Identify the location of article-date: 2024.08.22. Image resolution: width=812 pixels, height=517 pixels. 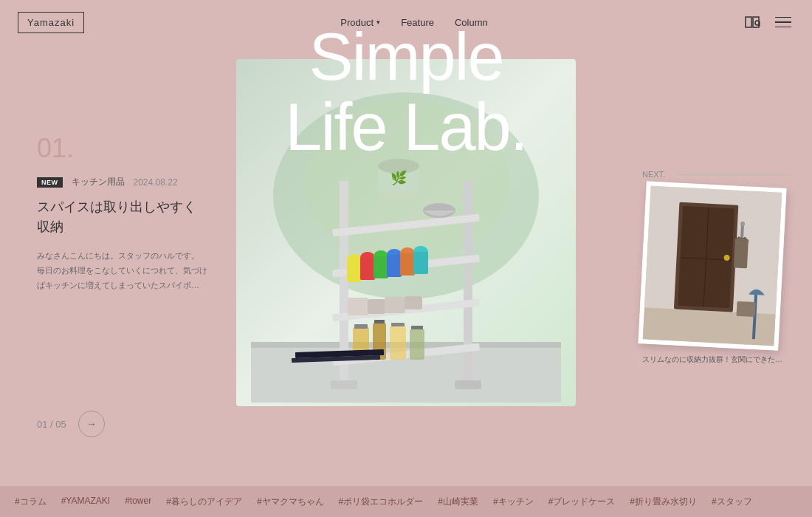
(156, 182).